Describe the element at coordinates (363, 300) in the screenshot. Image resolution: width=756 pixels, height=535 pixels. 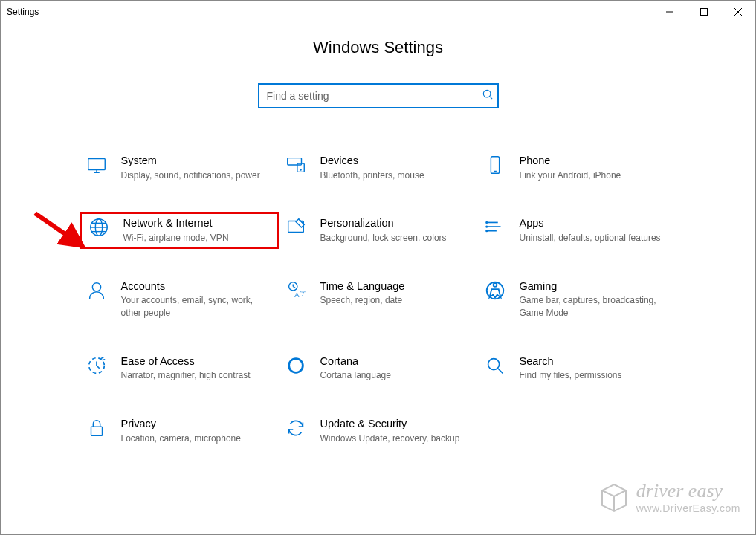
I see `category-description: Speech, region, date` at that location.